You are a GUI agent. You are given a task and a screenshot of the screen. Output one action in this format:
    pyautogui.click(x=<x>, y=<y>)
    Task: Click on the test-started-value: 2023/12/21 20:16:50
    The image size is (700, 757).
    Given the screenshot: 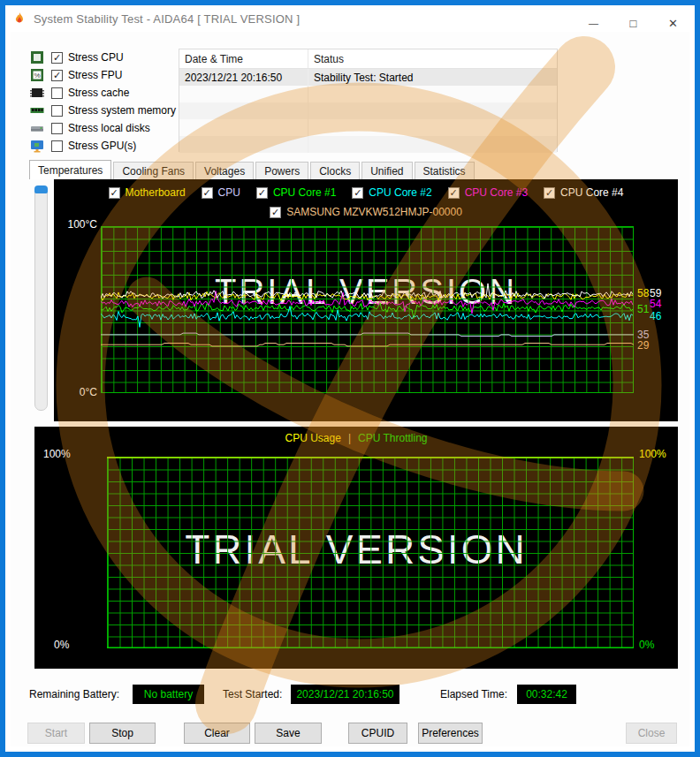 What is the action you would take?
    pyautogui.click(x=345, y=694)
    